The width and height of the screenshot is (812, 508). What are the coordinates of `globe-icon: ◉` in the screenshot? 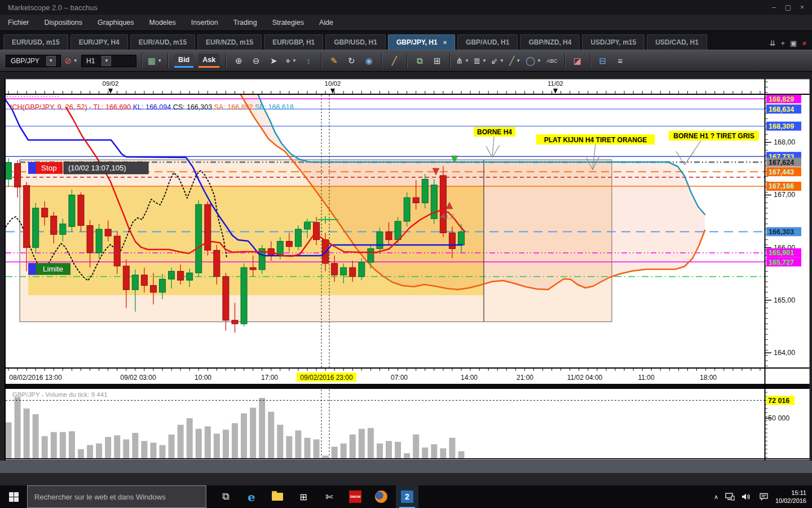 It's located at (369, 61).